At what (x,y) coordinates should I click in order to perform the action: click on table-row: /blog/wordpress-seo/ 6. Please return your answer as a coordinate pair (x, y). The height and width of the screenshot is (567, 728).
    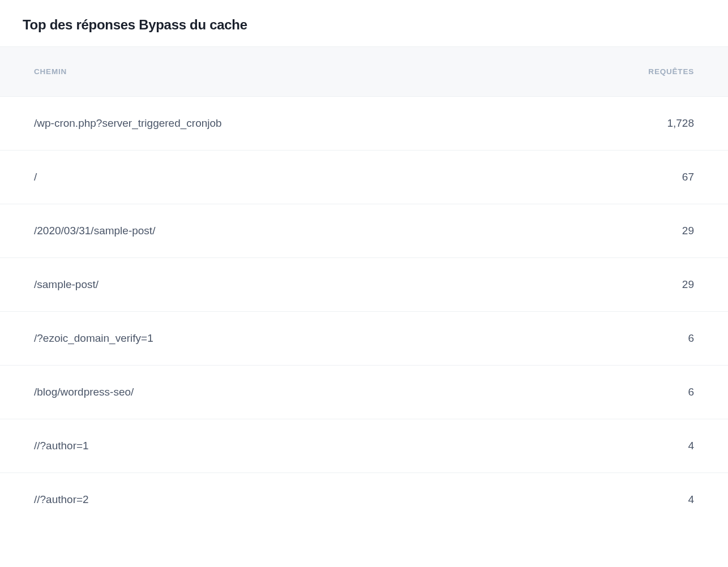
    Looking at the image, I should click on (364, 393).